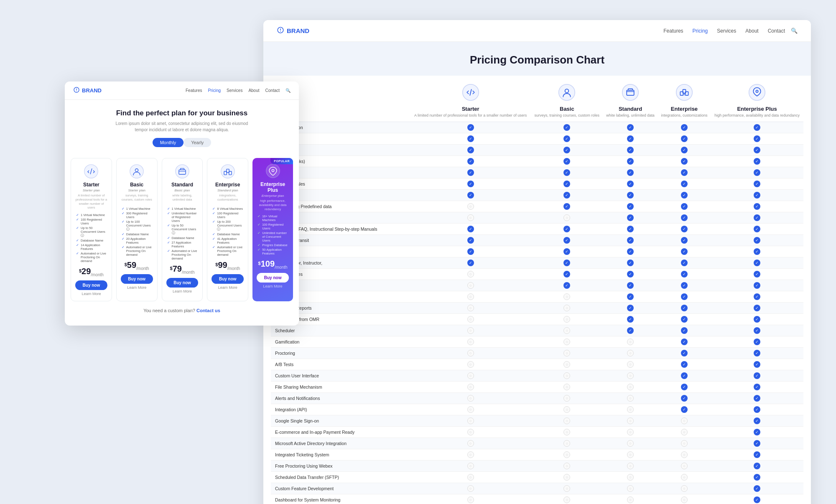 The width and height of the screenshot is (836, 504). What do you see at coordinates (182, 255) in the screenshot?
I see `plan-feature-item: Automated or Live Proctoring On demand` at bounding box center [182, 255].